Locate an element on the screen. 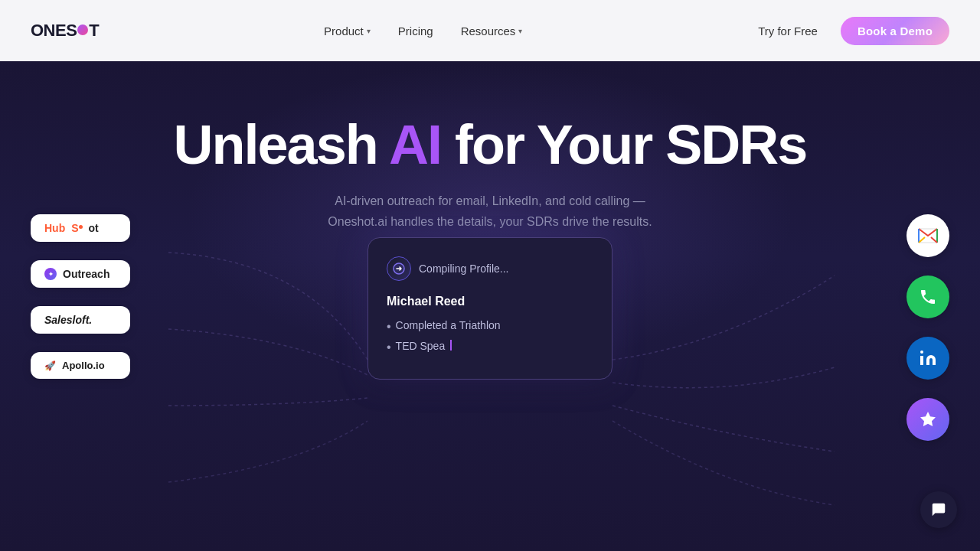 Image resolution: width=980 pixels, height=551 pixels. outreach-badge: ✦ Outreach is located at coordinates (80, 274).